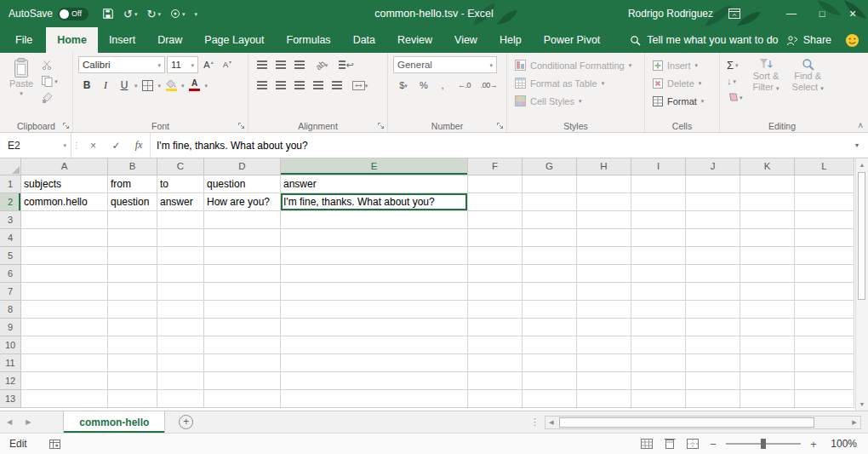  Describe the element at coordinates (825, 382) in the screenshot. I see `cell-L12` at that location.